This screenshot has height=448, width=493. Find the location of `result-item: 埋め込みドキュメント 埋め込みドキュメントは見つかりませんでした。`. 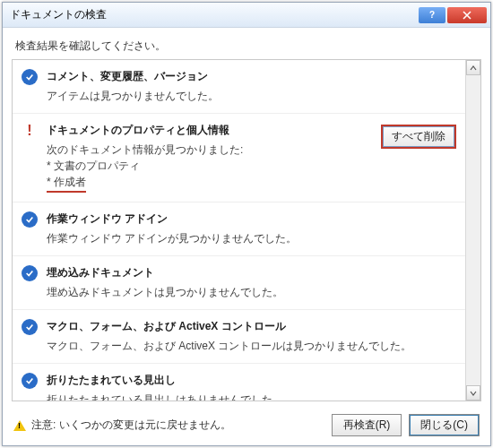

result-item: 埋め込みドキュメント 埋め込みドキュメントは見つかりませんでした。 is located at coordinates (238, 283).